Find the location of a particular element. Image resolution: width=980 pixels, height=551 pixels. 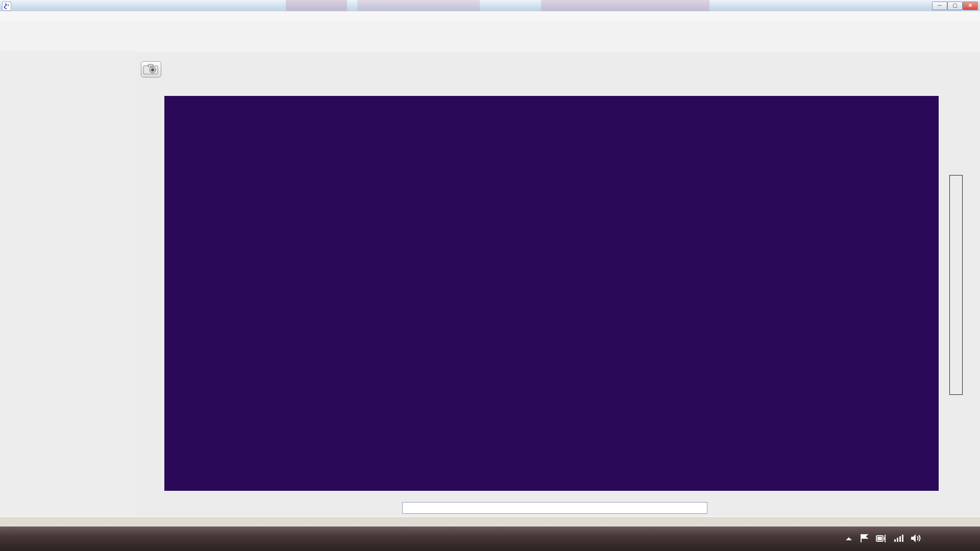

camera-icon is located at coordinates (151, 69).